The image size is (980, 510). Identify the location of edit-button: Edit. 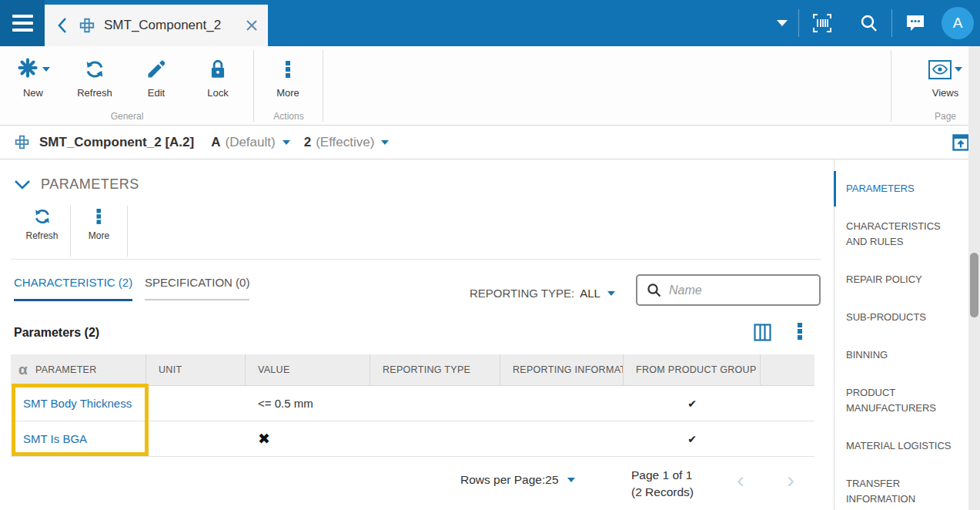
(156, 77).